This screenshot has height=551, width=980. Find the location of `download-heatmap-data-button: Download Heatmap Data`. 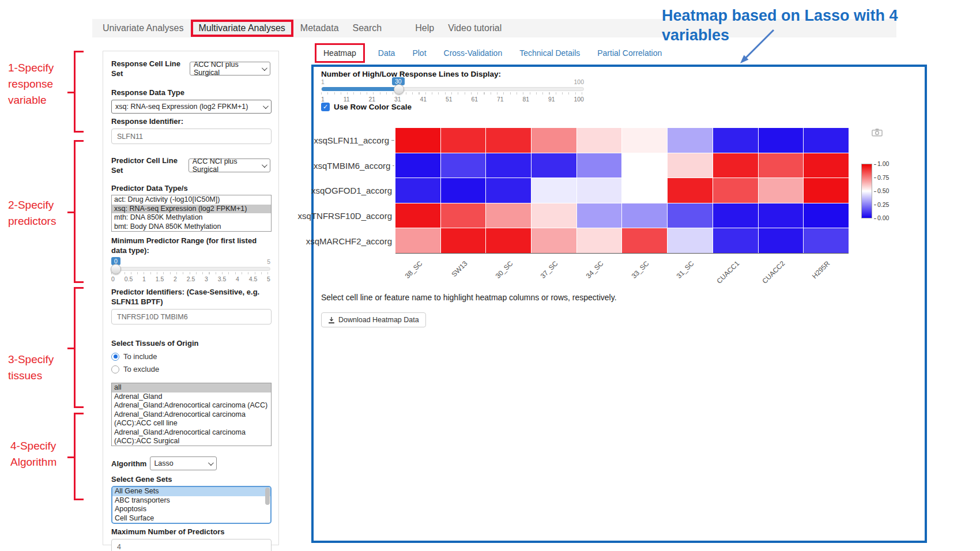

download-heatmap-data-button: Download Heatmap Data is located at coordinates (374, 320).